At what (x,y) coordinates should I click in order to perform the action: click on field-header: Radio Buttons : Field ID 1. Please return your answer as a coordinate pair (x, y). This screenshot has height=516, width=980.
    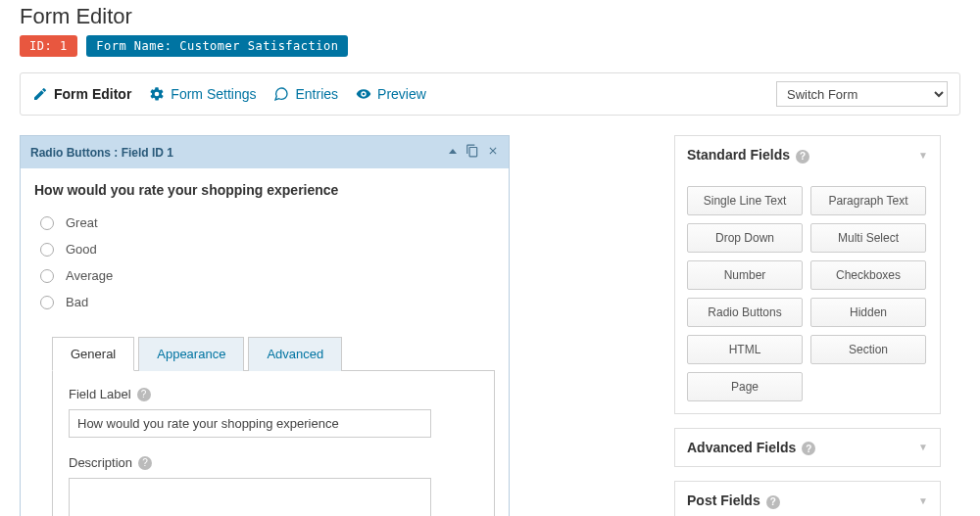
    Looking at the image, I should click on (265, 153).